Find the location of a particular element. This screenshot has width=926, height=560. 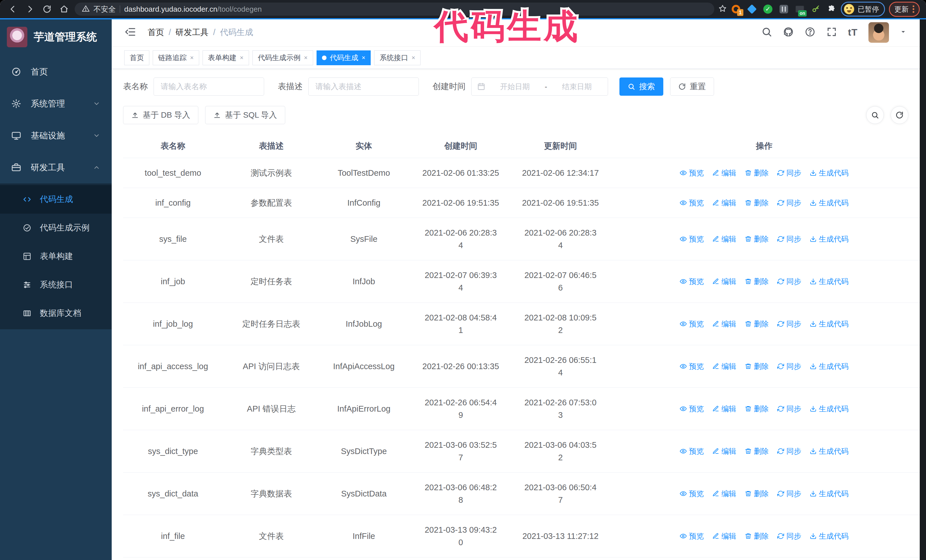

github-icon is located at coordinates (788, 32).